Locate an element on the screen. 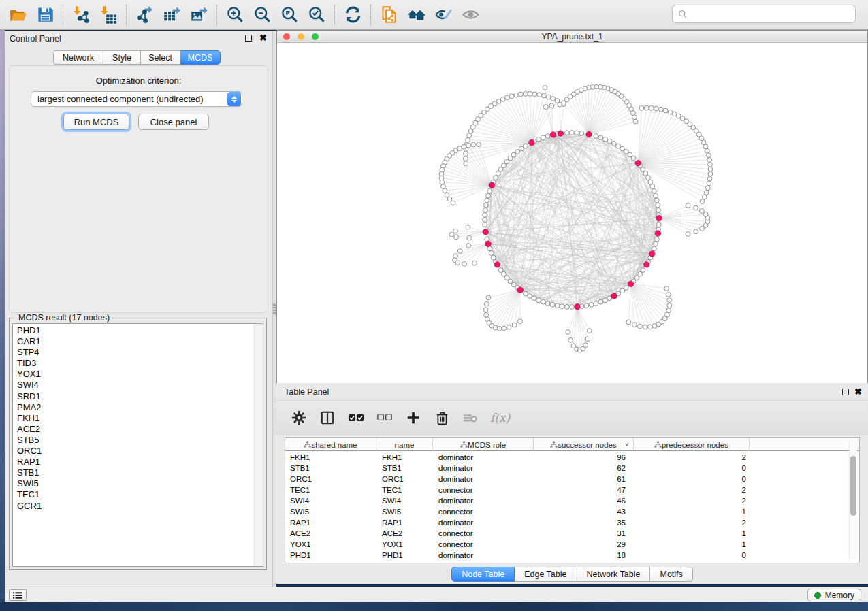 The image size is (868, 611). list-item: GCR1 is located at coordinates (133, 506).